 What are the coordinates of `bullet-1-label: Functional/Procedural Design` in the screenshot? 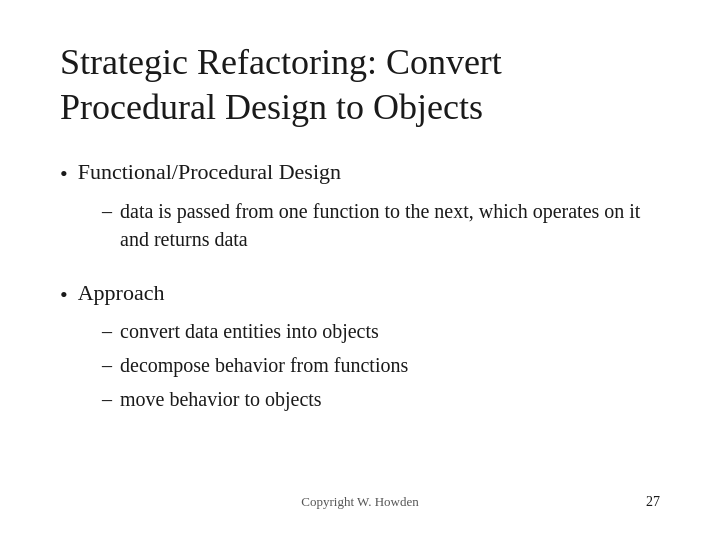 It's located at (210, 172).